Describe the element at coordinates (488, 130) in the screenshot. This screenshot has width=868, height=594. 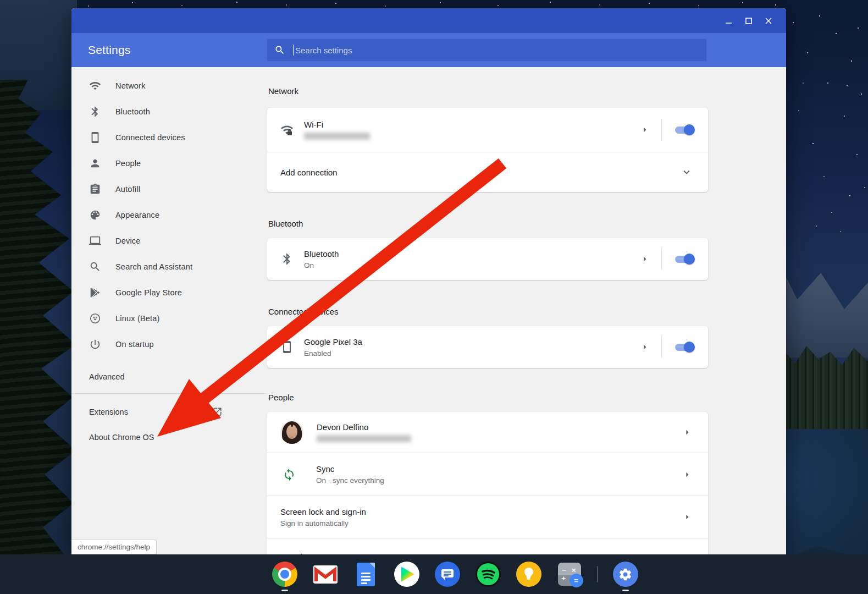
I see `wifi-row: Wi-Fi` at that location.